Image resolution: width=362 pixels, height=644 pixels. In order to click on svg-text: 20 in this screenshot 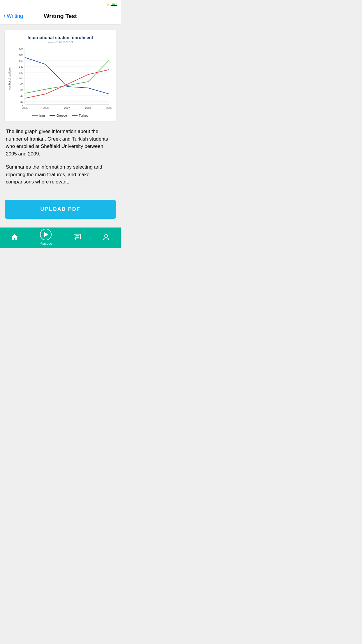, I will do `click(22, 102)`.